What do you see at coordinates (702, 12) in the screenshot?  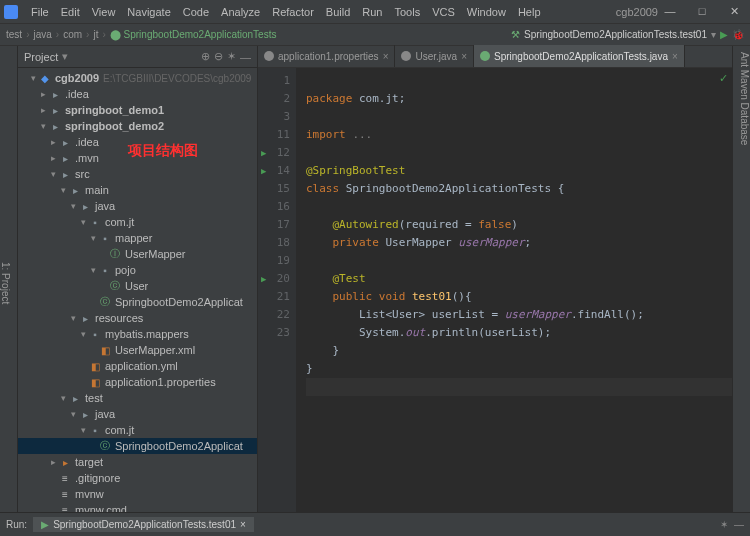 I see `maximize-button: □` at bounding box center [702, 12].